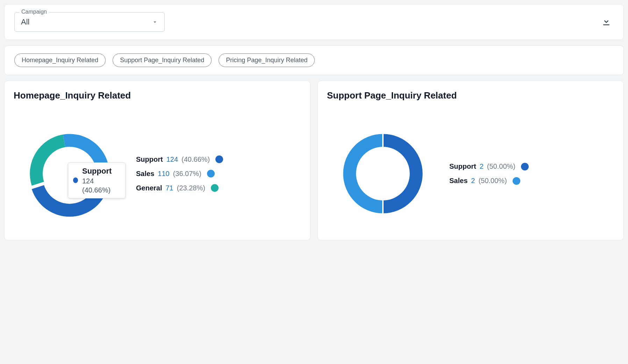  I want to click on campaign-select-field: All, so click(90, 22).